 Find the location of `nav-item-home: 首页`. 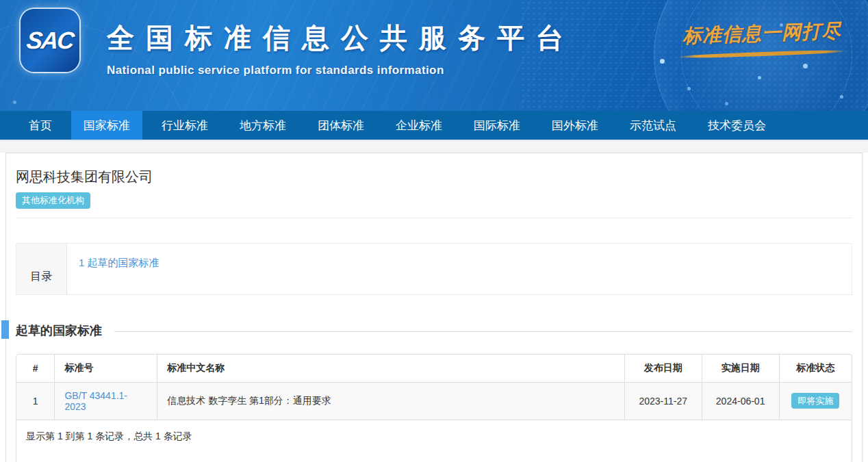

nav-item-home: 首页 is located at coordinates (40, 125).